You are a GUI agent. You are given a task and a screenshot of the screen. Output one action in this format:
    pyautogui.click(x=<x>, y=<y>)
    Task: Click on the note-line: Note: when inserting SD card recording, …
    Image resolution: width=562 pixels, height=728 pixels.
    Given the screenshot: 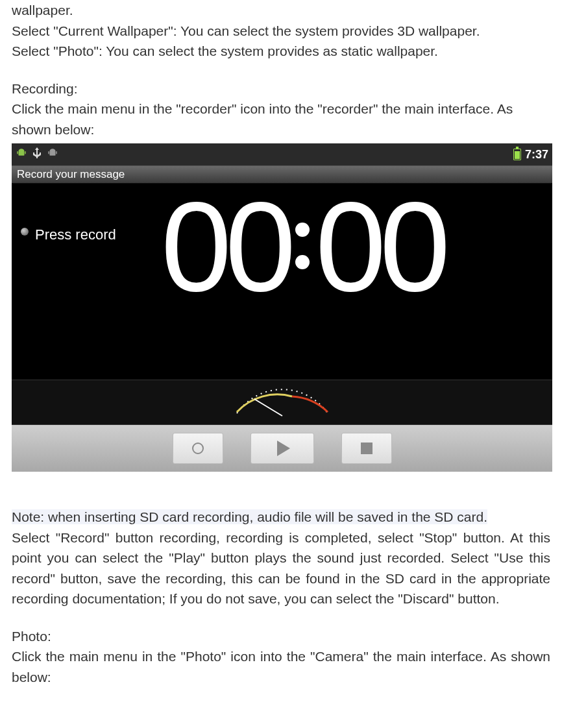 What is the action you would take?
    pyautogui.click(x=281, y=517)
    